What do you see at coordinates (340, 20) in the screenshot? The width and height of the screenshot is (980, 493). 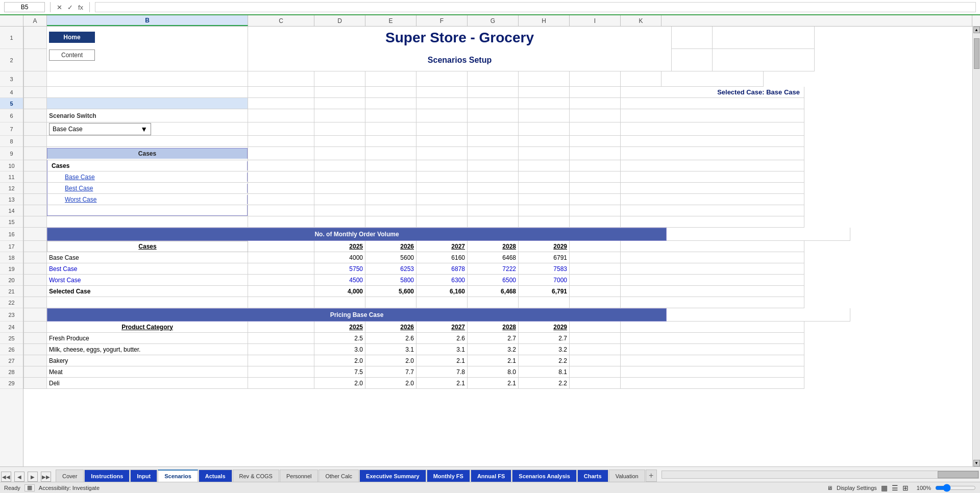 I see `col-header-d: D` at bounding box center [340, 20].